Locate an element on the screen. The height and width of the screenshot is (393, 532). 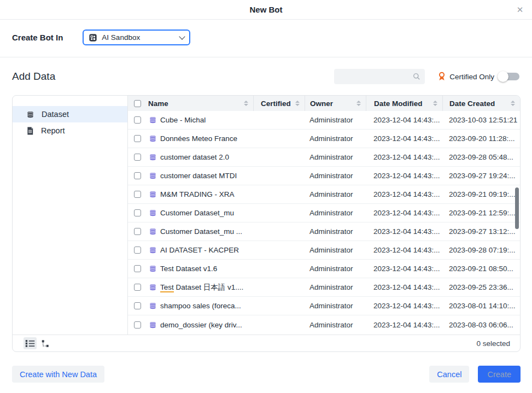
dialog-actions: Create with New Data Cancel Create is located at coordinates (266, 374).